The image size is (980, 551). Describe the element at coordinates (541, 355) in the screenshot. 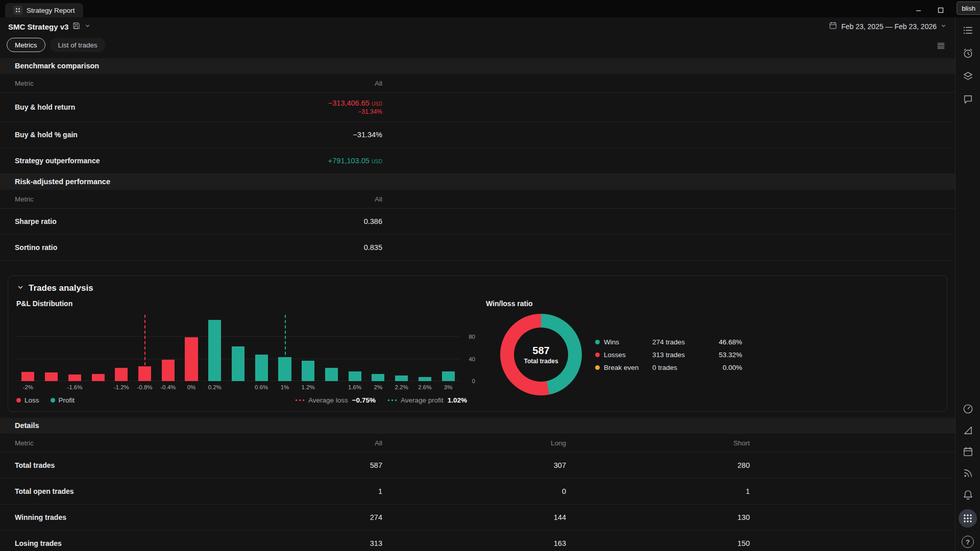

I see `winloss-donut: 587 Total trades` at that location.